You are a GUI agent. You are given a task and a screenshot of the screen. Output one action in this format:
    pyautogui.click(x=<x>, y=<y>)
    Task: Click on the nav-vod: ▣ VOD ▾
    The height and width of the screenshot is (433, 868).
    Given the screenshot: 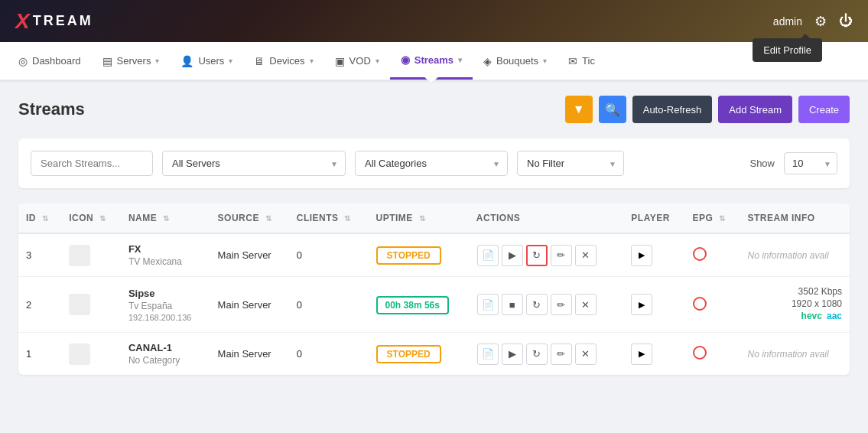 What is the action you would take?
    pyautogui.click(x=357, y=61)
    